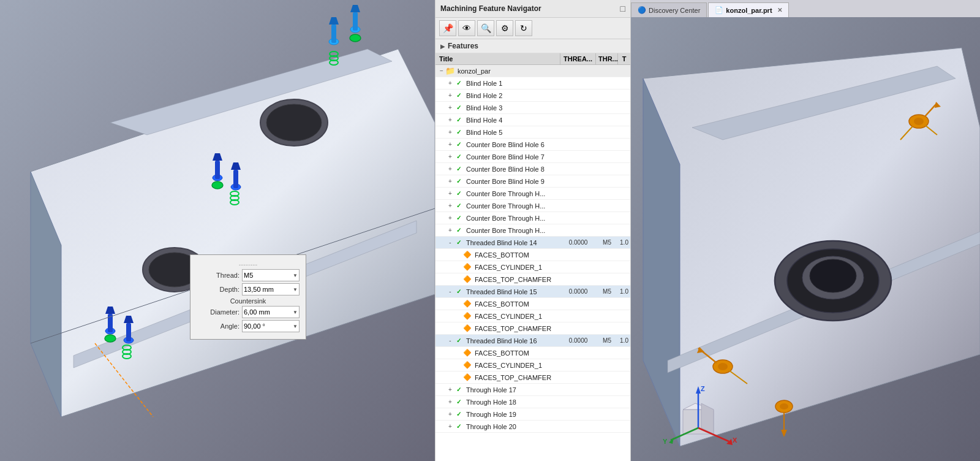 The height and width of the screenshot is (461, 980). What do you see at coordinates (450, 120) in the screenshot?
I see `tree-expand-blind4: +` at bounding box center [450, 120].